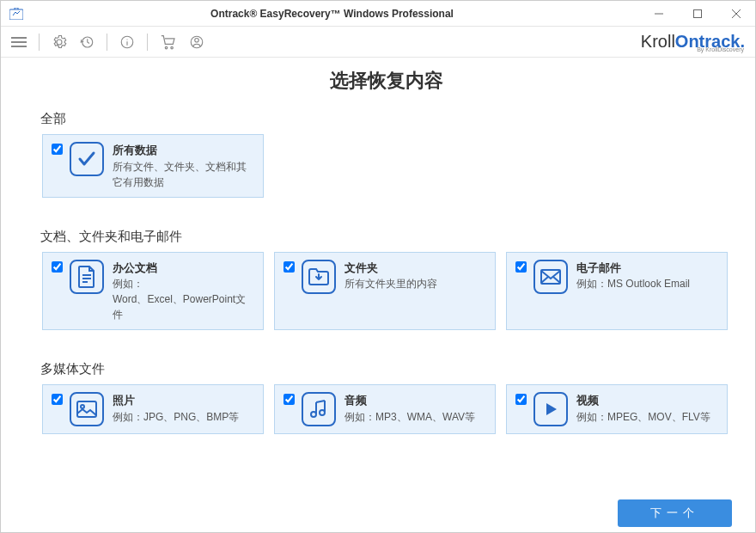  Describe the element at coordinates (175, 401) in the screenshot. I see `card-title: 照片` at that location.